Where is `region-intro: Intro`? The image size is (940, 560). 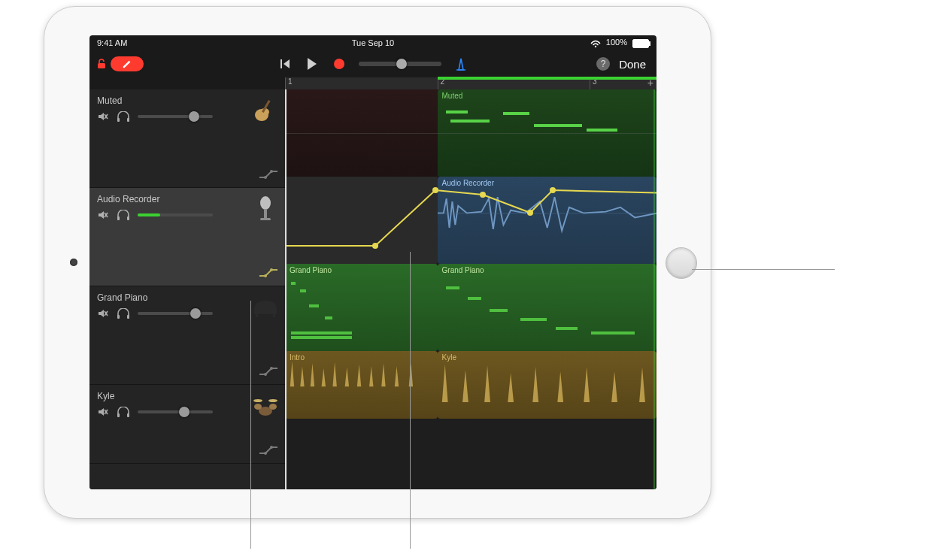 region-intro: Intro is located at coordinates (361, 385).